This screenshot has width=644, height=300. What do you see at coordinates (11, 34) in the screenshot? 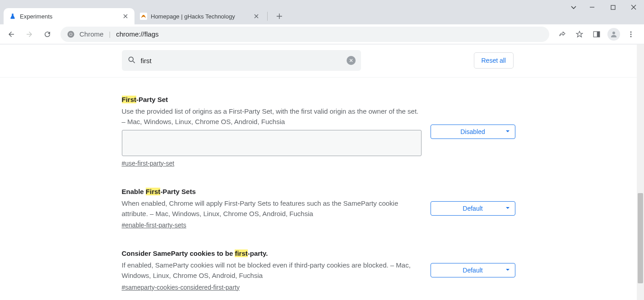
I see `back-button` at bounding box center [11, 34].